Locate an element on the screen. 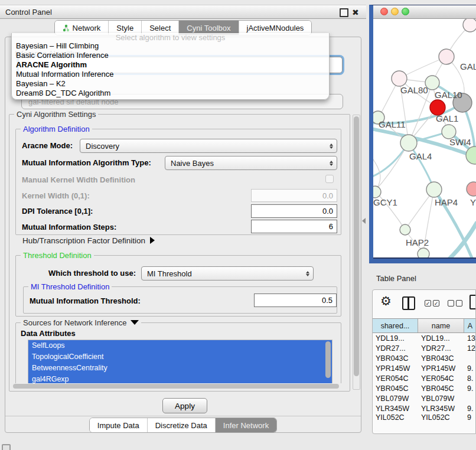 This screenshot has width=476, height=450. table-row: YBL079WYBL079W is located at coordinates (424, 398).